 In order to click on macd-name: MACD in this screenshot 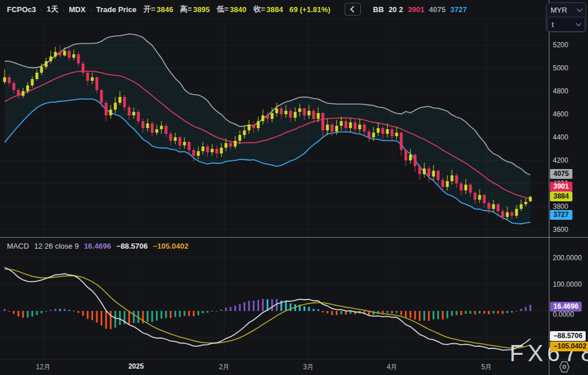, I will do `click(18, 246)`.